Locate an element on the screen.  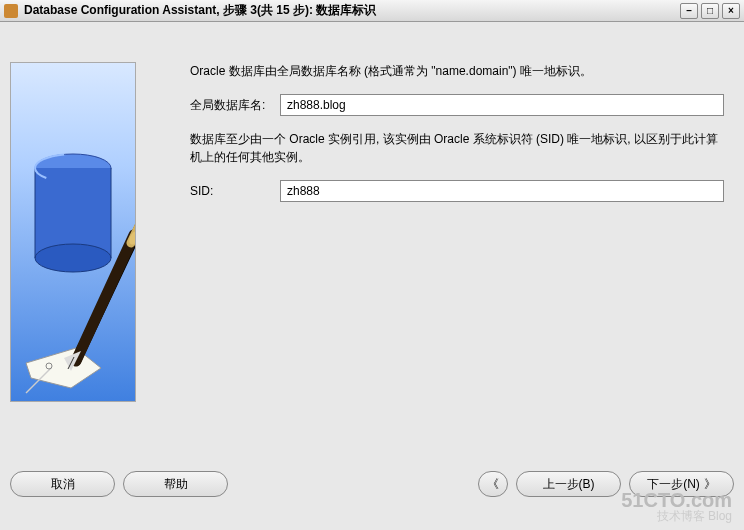
pen-tag-icon is located at coordinates (76, 298).